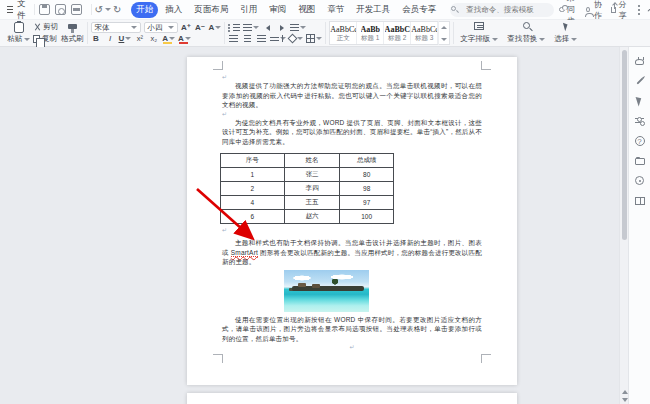 This screenshot has height=404, width=650. Describe the element at coordinates (303, 28) in the screenshot. I see `text-direction-dropdown-icon` at that location.